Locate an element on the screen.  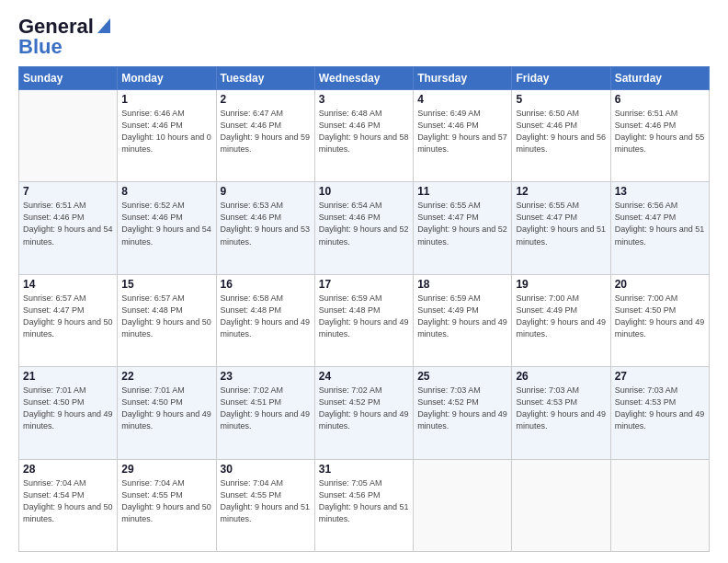
day-info: Sunrise: 6:57 AMSunset: 4:48 PMDaylight:… is located at coordinates (166, 316).